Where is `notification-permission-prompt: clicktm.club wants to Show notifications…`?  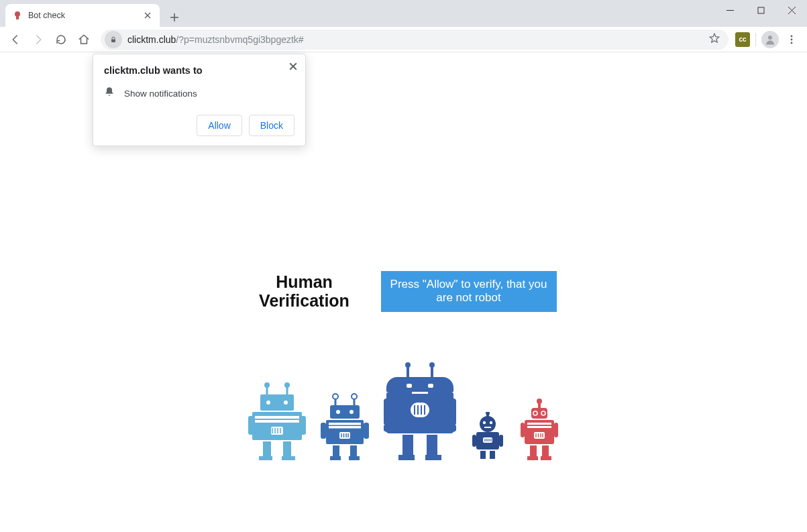 notification-permission-prompt: clicktm.club wants to Show notifications… is located at coordinates (199, 100).